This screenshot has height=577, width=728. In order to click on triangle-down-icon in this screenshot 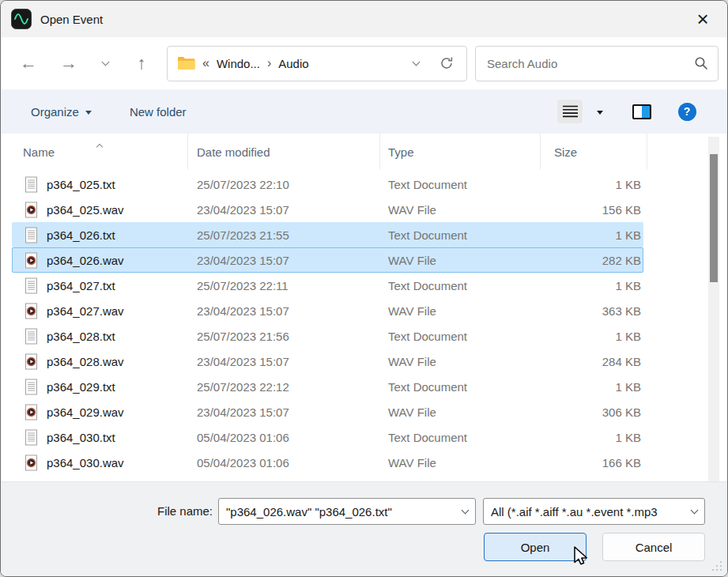, I will do `click(600, 112)`.